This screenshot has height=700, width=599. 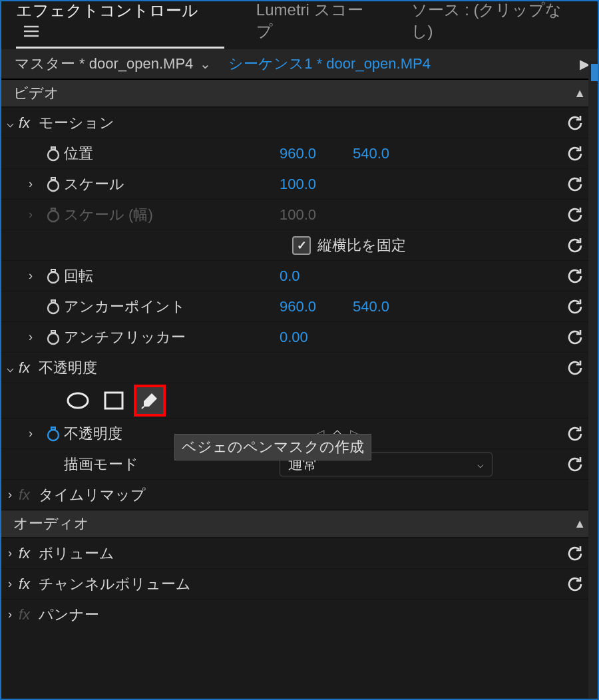 What do you see at coordinates (300, 494) in the screenshot?
I see `effect-row-time-remap: › fx タイムリマップ` at bounding box center [300, 494].